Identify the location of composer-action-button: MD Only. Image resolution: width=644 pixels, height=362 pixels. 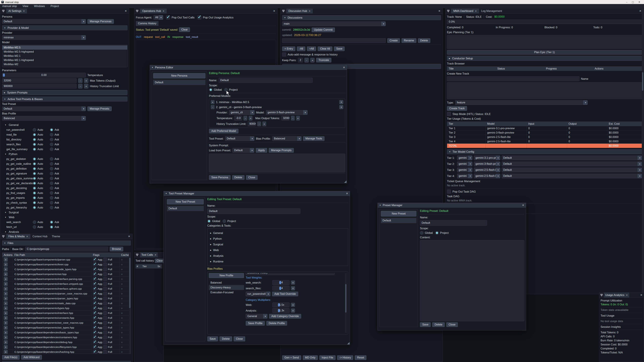
(310, 358).